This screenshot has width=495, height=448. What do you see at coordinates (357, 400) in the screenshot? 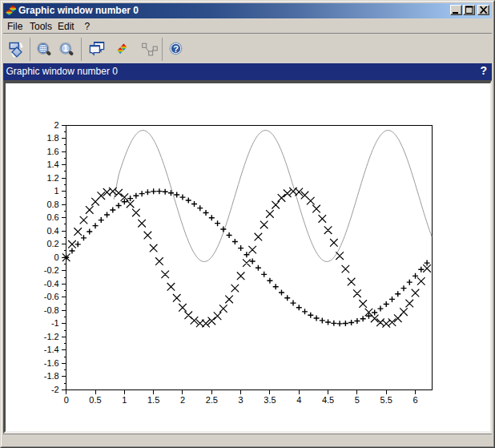
I see `svg-text: 5` at bounding box center [357, 400].